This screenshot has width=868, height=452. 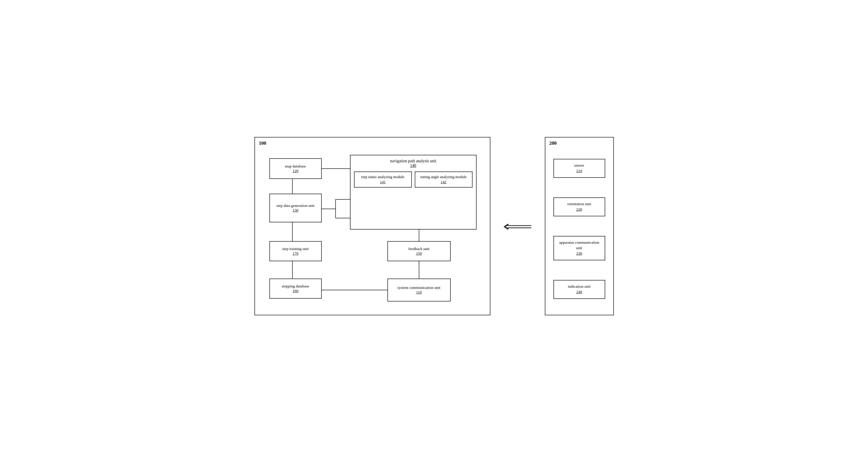 What do you see at coordinates (413, 164) in the screenshot?
I see `nav-path-title: navigation path analysis unit 140` at bounding box center [413, 164].